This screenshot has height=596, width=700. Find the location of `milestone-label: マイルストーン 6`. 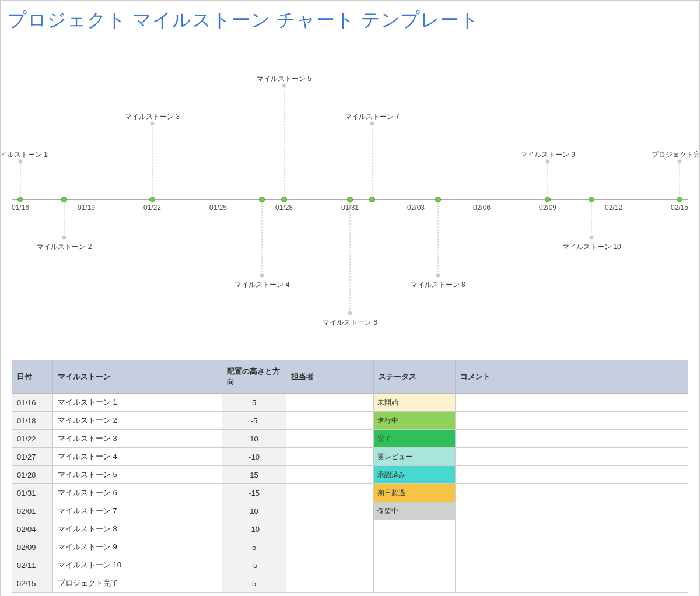

milestone-label: マイルストーン 6 is located at coordinates (350, 323).